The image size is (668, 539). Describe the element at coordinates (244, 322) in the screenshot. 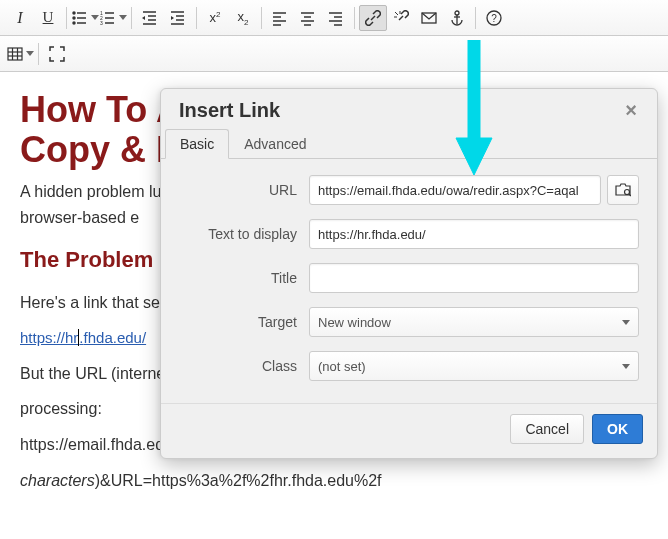

I see `target-label: Target` at that location.